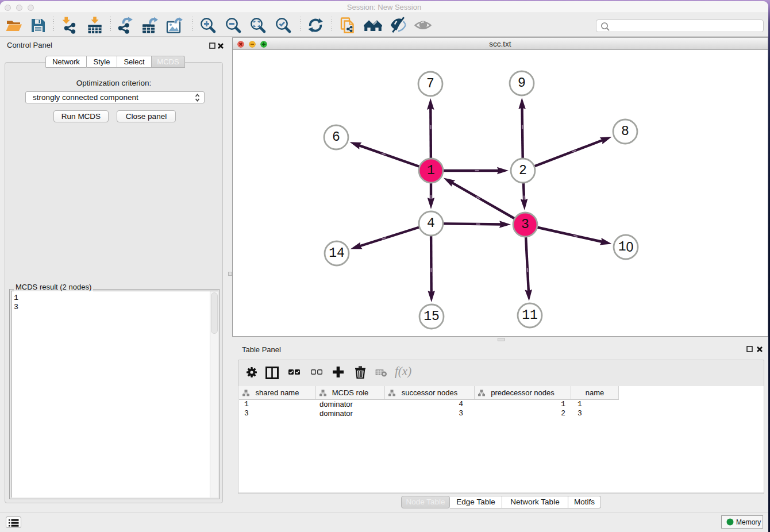 This screenshot has width=770, height=532. Describe the element at coordinates (431, 171) in the screenshot. I see `svg-text: 1` at that location.